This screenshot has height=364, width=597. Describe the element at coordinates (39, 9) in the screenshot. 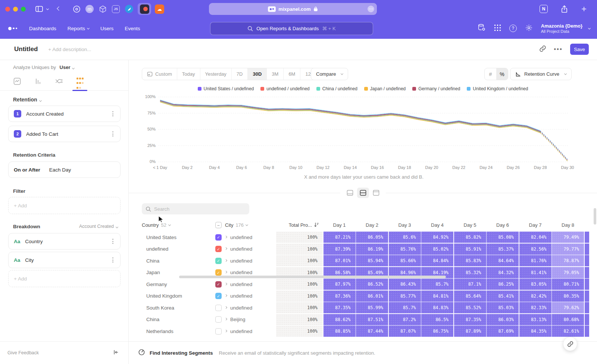

I see `sidebar-toggle-icon` at that location.